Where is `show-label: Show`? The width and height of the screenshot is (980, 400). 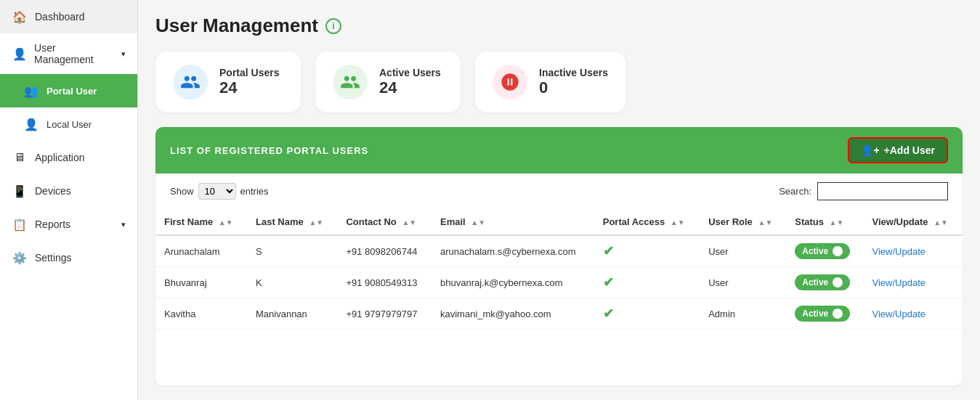 show-label: Show is located at coordinates (182, 192).